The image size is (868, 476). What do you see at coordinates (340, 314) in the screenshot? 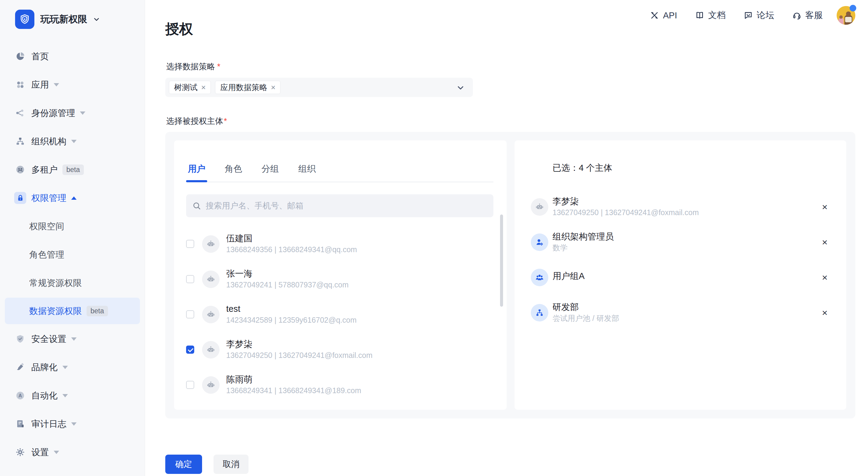
I see `user-row: test 14234342589 | 12359y616702@q.com` at bounding box center [340, 314].